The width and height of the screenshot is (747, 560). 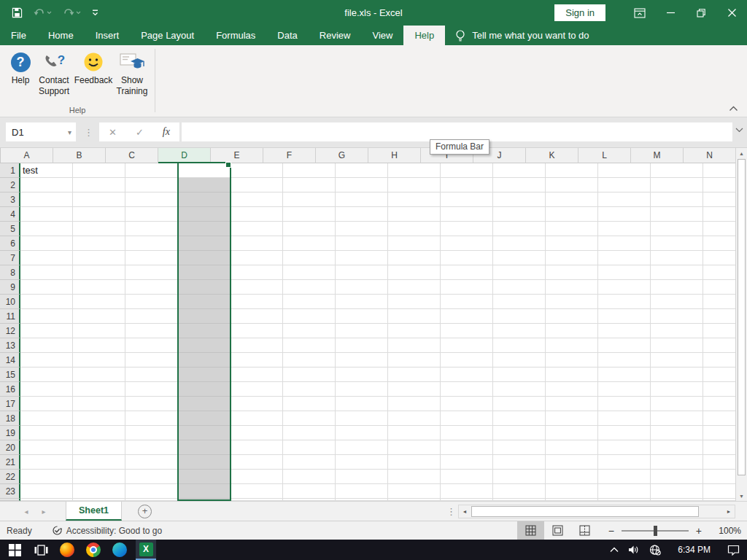 What do you see at coordinates (47, 316) in the screenshot?
I see `cell-A11` at bounding box center [47, 316].